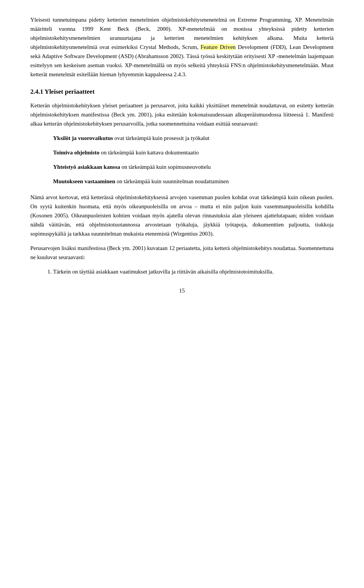 This screenshot has height=588, width=364. Describe the element at coordinates (84, 181) in the screenshot. I see `value-bold-4: Muutokseen vastaaminen` at that location.